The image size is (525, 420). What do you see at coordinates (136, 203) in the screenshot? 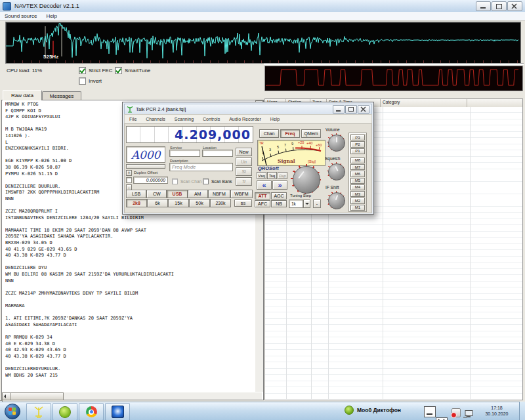
I see `filter-2k8-button: 2k8` at bounding box center [136, 203].